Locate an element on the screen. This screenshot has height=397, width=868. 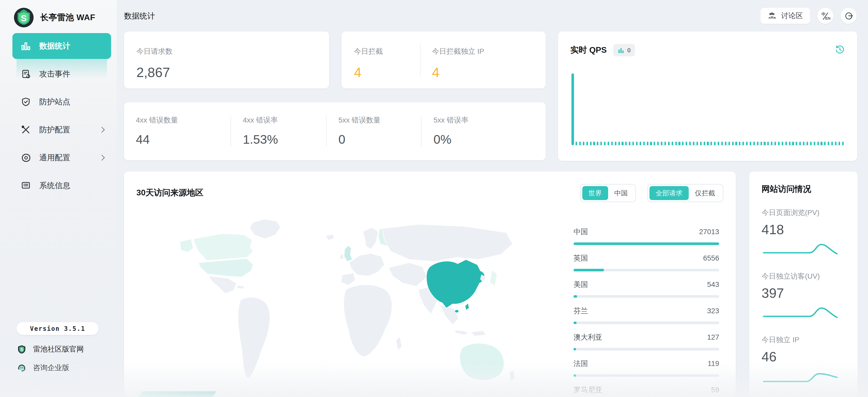
shield-check-icon is located at coordinates (26, 102).